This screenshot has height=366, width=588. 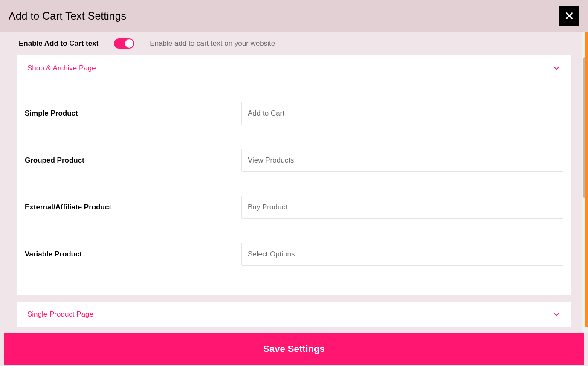 What do you see at coordinates (133, 254) in the screenshot?
I see `variable-product-label: Variable Product` at bounding box center [133, 254].